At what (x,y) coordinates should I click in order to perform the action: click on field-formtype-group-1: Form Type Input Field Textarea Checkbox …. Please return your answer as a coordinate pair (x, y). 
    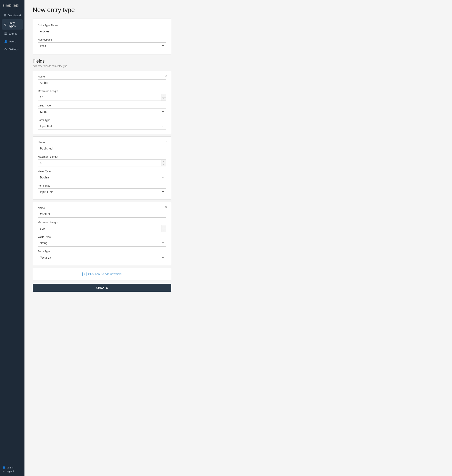
    Looking at the image, I should click on (102, 124).